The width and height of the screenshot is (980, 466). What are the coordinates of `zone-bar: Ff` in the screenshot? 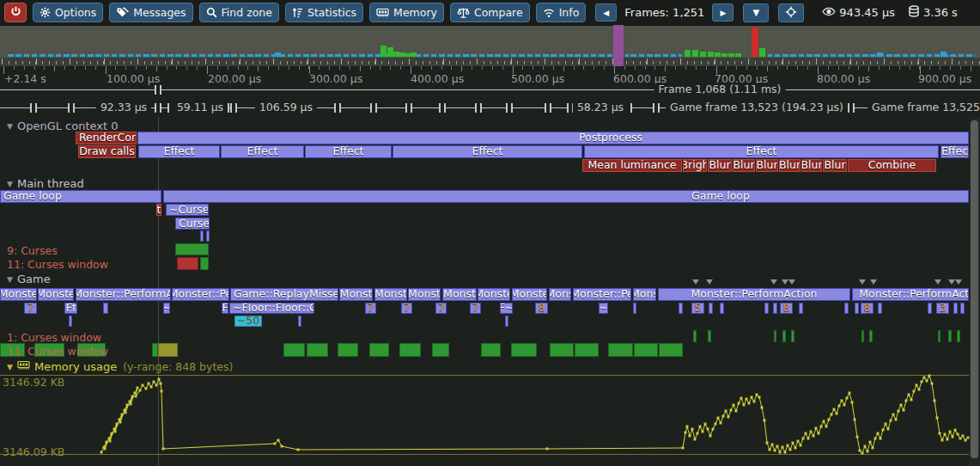 It's located at (70, 308).